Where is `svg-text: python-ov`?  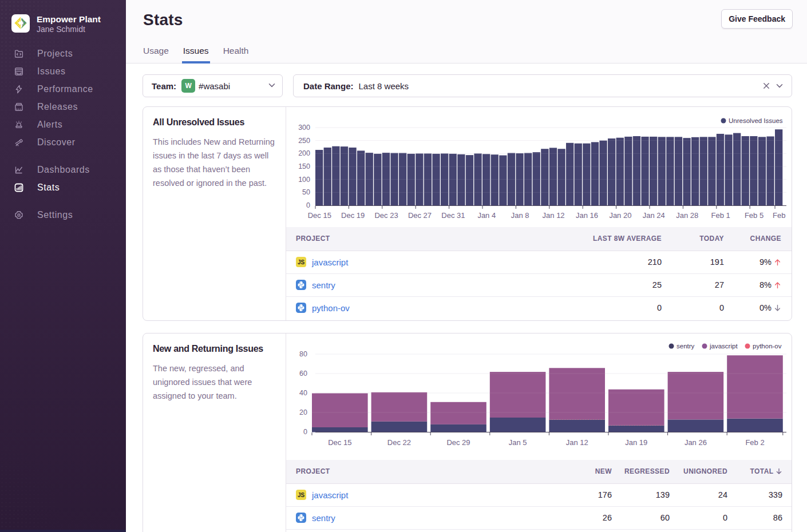 svg-text: python-ov is located at coordinates (767, 346).